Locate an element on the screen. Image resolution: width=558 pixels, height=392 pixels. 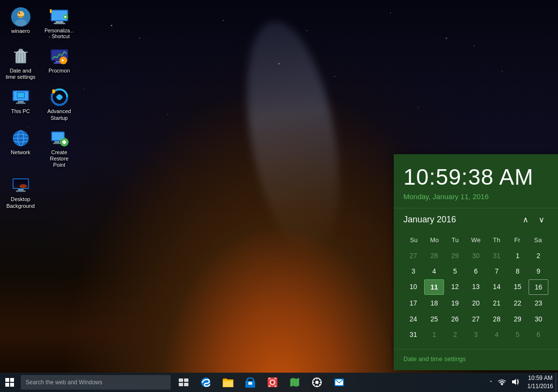
outlook-button is located at coordinates (339, 382).